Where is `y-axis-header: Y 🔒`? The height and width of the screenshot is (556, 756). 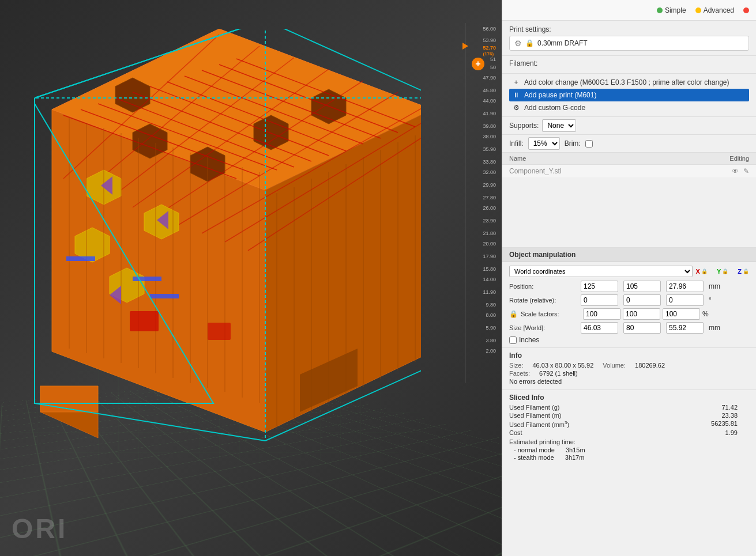 y-axis-header: Y 🔒 is located at coordinates (723, 271).